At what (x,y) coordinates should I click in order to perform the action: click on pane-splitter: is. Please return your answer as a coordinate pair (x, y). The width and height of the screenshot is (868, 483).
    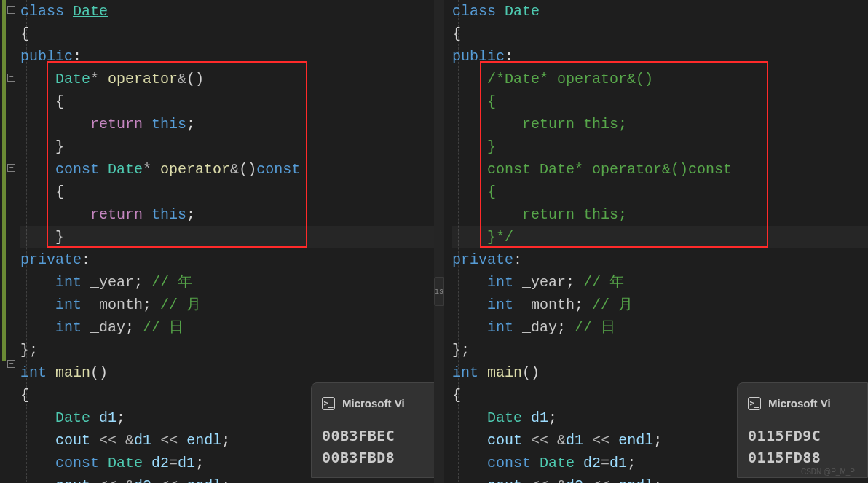
    Looking at the image, I should click on (439, 242).